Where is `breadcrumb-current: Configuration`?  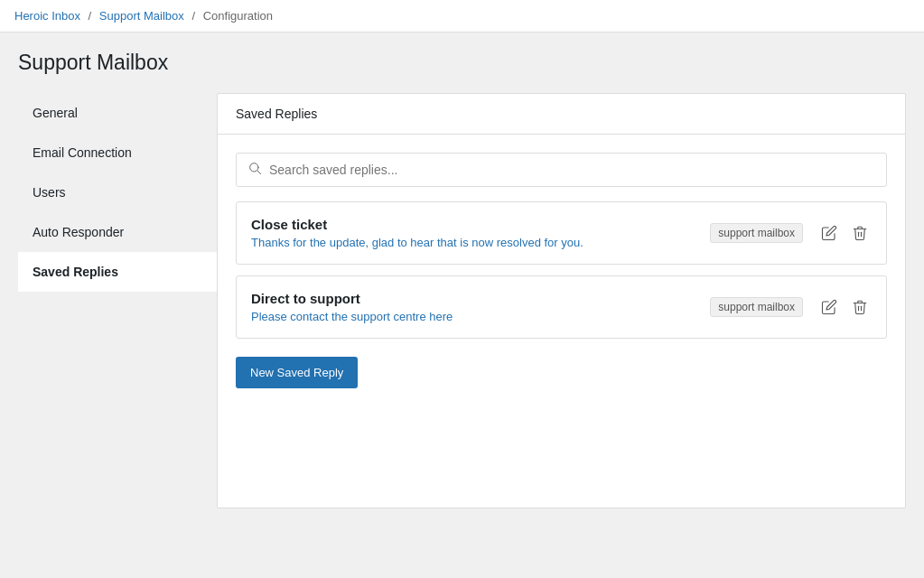
breadcrumb-current: Configuration is located at coordinates (238, 16).